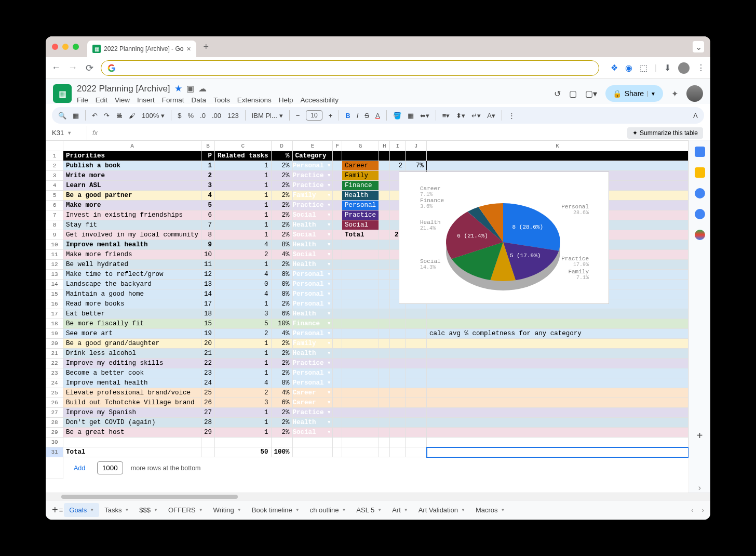  What do you see at coordinates (629, 68) in the screenshot?
I see `extension-icon: ◉` at bounding box center [629, 68].